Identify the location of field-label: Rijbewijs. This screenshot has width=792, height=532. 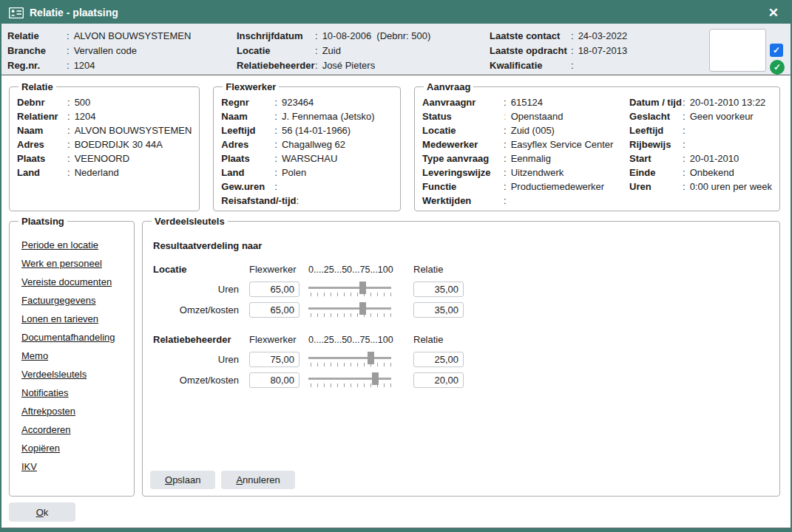
(656, 145).